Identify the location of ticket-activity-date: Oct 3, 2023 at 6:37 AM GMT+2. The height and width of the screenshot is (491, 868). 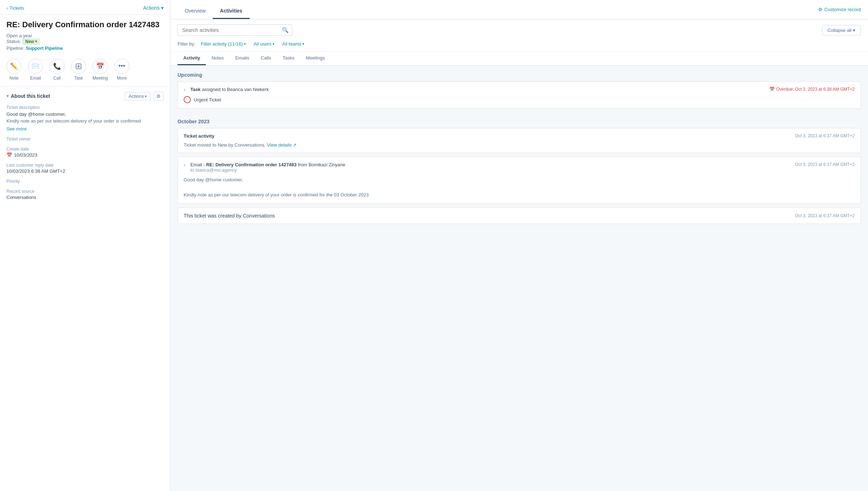
(825, 136).